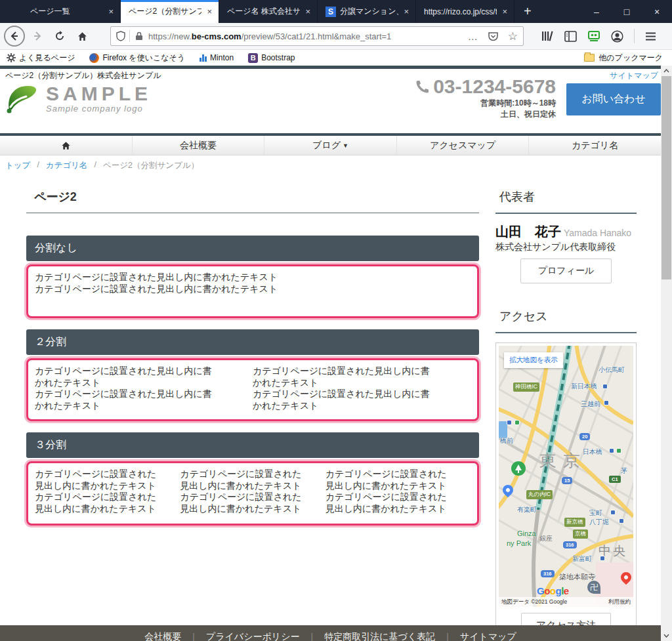 This screenshot has height=641, width=672. I want to click on nav-blog: ブログ▼, so click(330, 146).